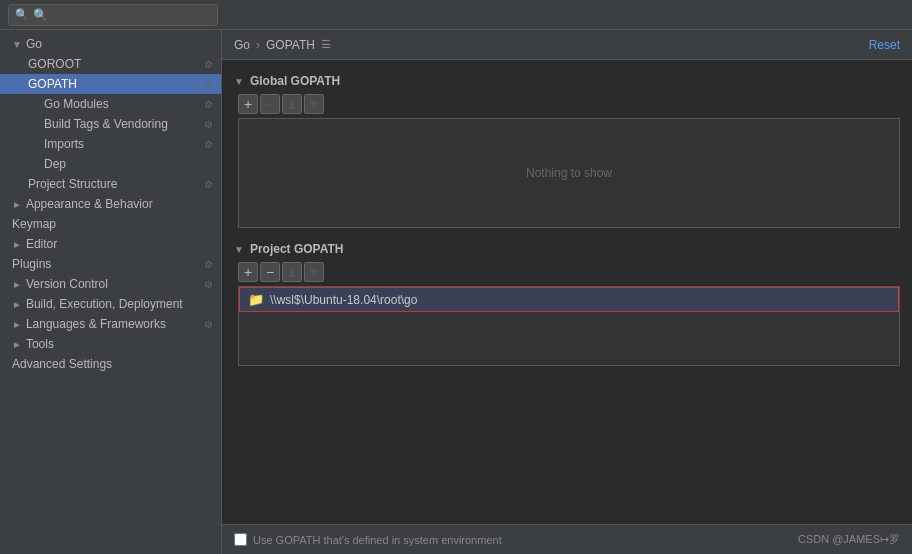 This screenshot has width=912, height=554. What do you see at coordinates (239, 250) in the screenshot?
I see `project-gopath-arrow: ▼` at bounding box center [239, 250].